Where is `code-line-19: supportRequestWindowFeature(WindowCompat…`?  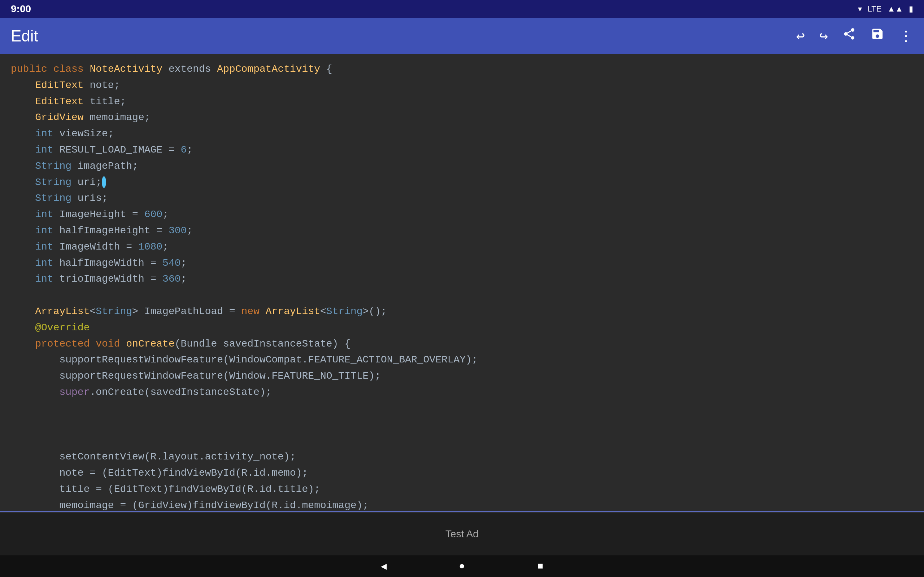
code-line-19: supportRequestWindowFeature(WindowCompat… is located at coordinates (462, 360).